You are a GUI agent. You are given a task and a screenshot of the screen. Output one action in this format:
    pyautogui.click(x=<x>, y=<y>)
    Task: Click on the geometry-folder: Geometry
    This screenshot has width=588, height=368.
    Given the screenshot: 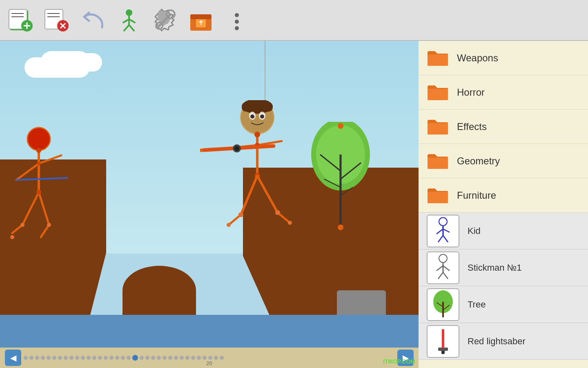 What is the action you would take?
    pyautogui.click(x=503, y=161)
    